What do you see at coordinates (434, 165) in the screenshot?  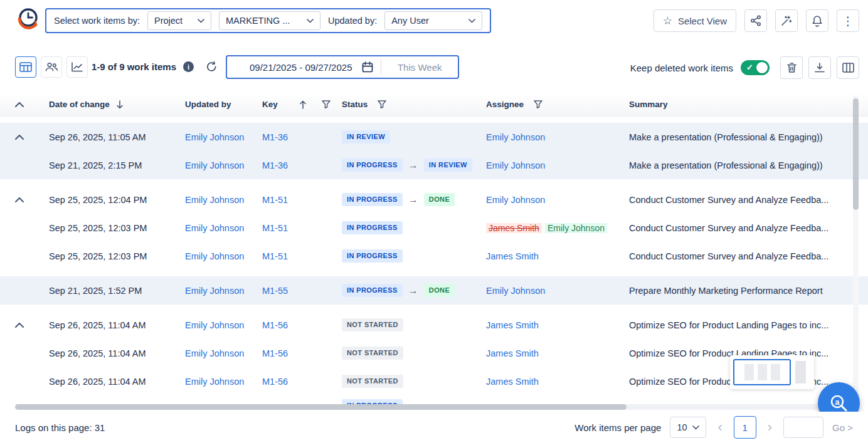 I see `log-row: Sep 21, 2025, 2:15 PM Emily Johnson M1-3…` at bounding box center [434, 165].